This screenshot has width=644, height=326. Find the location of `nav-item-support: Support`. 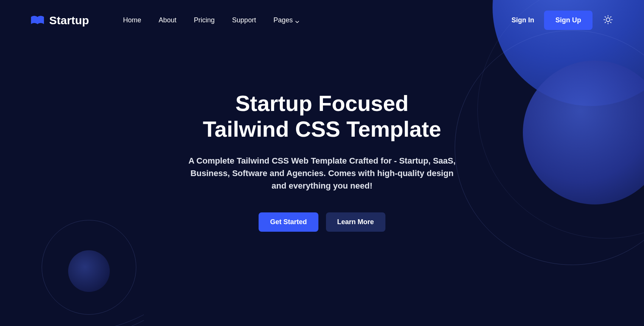

nav-item-support: Support is located at coordinates (244, 20).